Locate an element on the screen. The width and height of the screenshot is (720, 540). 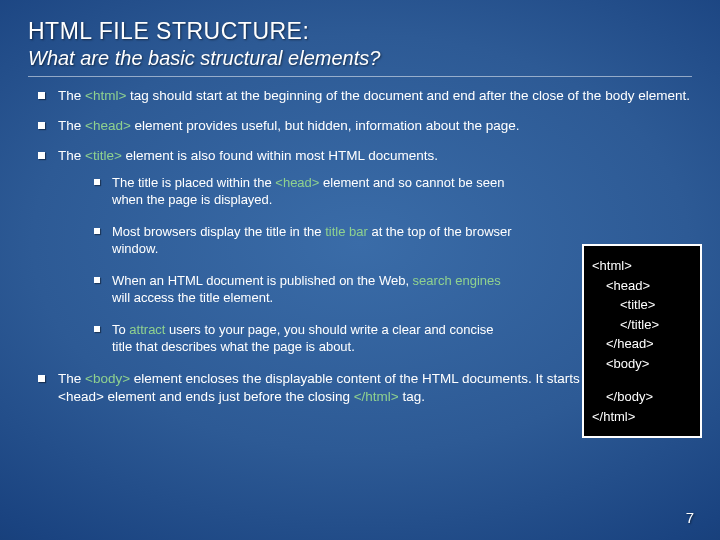
highlight-term: search engines is located at coordinates (457, 280).